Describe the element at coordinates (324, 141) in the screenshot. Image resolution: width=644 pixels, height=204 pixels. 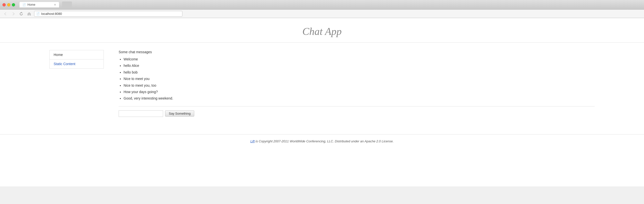
I see `footer-text: is Copyright 2007-2011 WorldWide Confere…` at that location.